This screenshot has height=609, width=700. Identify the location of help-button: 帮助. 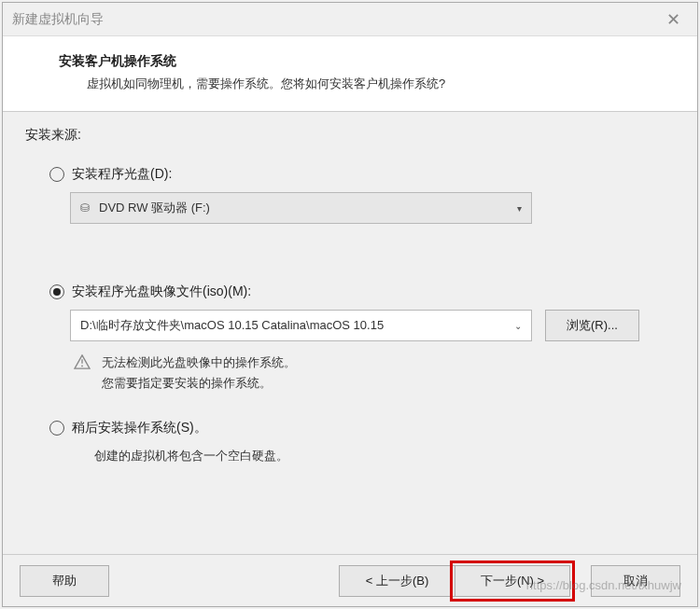
(64, 581).